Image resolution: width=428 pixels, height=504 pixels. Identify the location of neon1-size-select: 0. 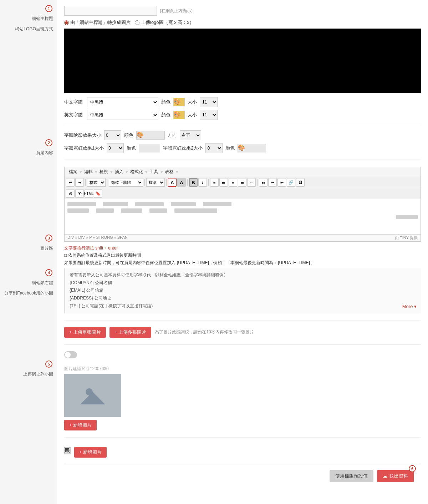
(115, 148).